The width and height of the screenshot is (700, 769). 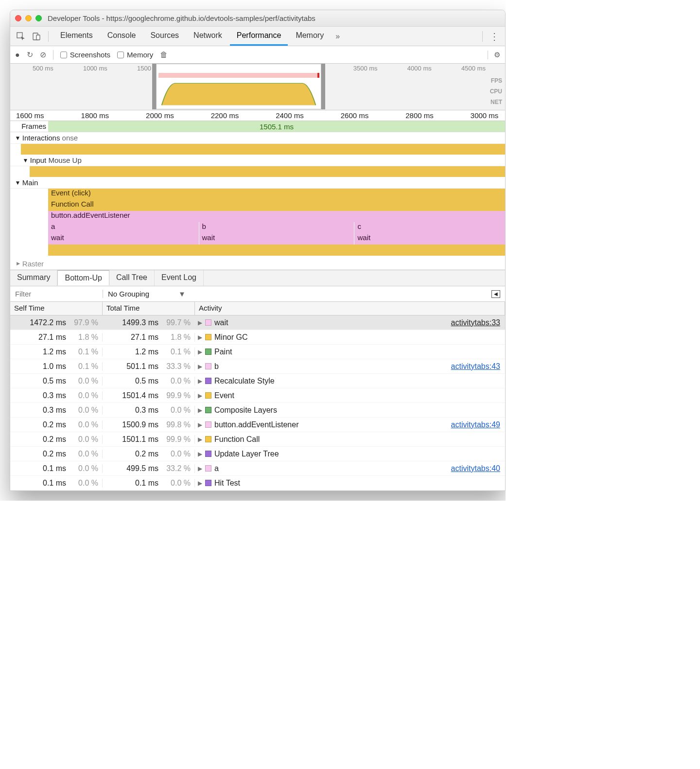 What do you see at coordinates (475, 367) in the screenshot?
I see `source-link: activitytabs:43` at bounding box center [475, 367].